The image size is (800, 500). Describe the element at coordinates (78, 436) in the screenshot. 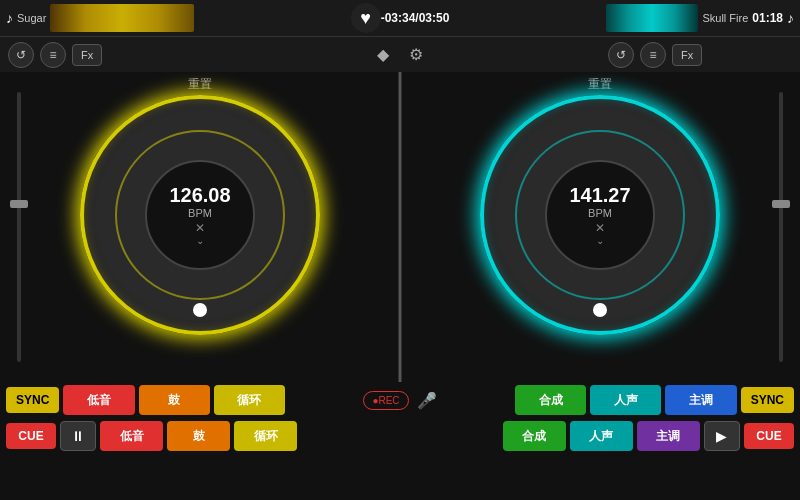

I see `left-pause-button: ⏸` at that location.